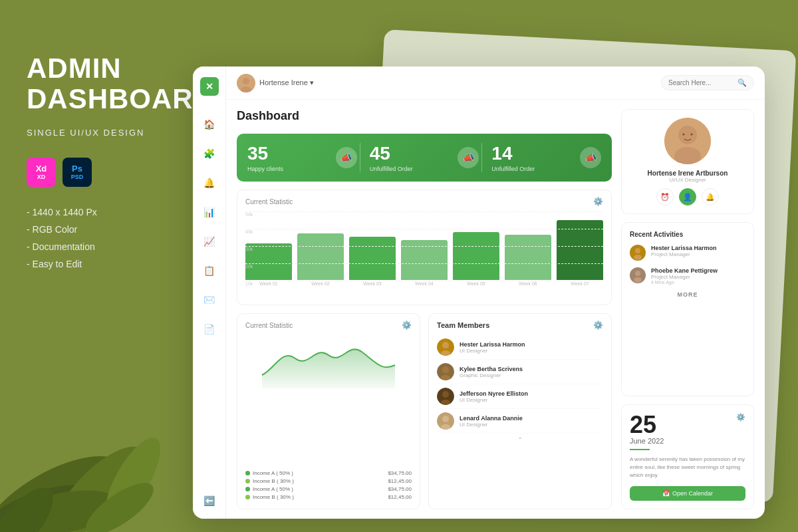  What do you see at coordinates (400, 481) in the screenshot?
I see `legend-value-2: $12,45.00` at bounding box center [400, 481].